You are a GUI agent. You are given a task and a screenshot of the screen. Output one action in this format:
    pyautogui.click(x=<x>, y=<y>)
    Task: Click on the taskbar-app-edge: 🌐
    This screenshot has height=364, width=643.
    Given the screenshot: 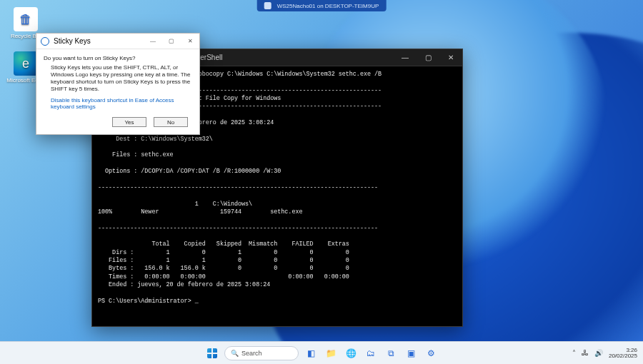 What is the action you would take?
    pyautogui.click(x=351, y=353)
    